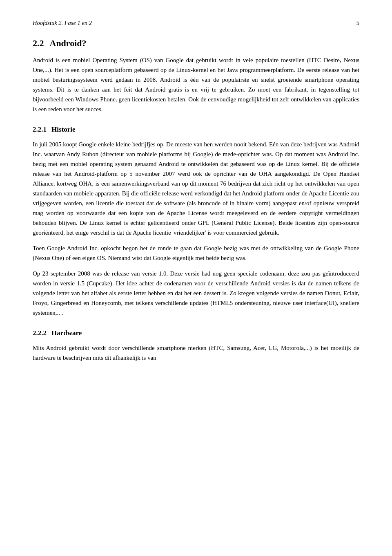 This screenshot has width=392, height=556. I want to click on subsection-2-para-1: Mits Android gebruikt wordt door verschi…, so click(196, 353).